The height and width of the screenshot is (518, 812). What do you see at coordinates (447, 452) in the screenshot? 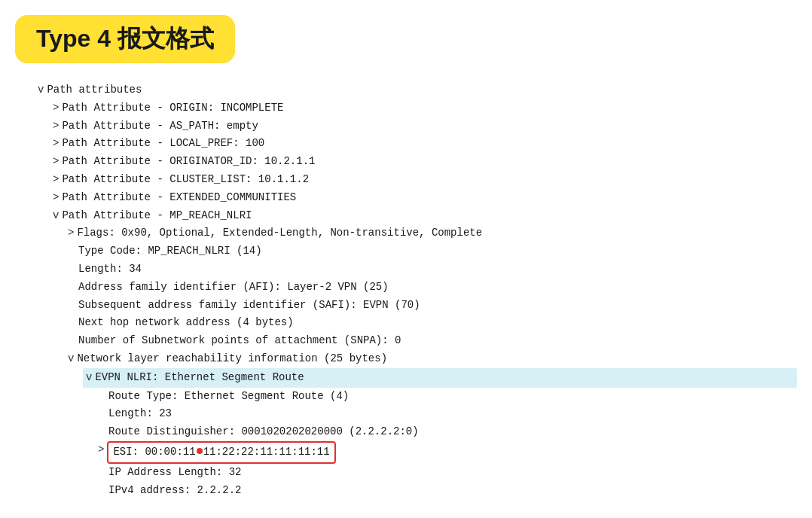
I see `esi-row: > ESI: 00:00:1111:22:22:11:11:11:11` at bounding box center [447, 452].